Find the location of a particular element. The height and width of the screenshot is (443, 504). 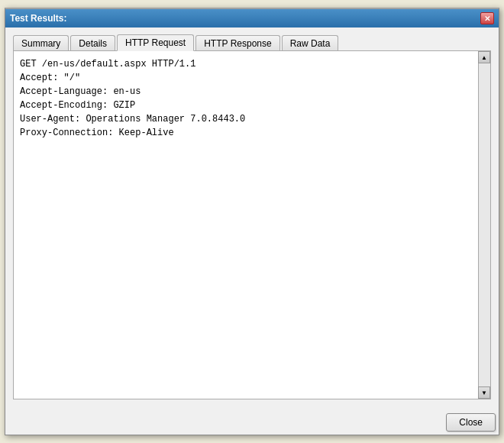

title-bar-buttons: ✕ is located at coordinates (487, 18).